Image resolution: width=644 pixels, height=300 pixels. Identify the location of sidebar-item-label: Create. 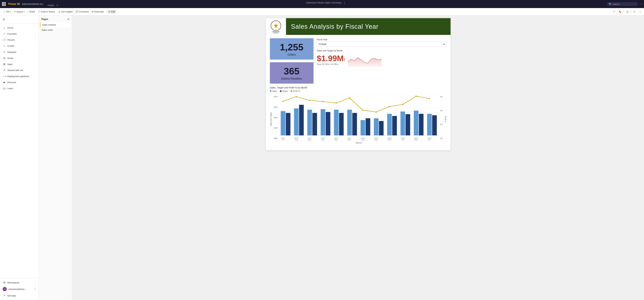
(11, 46).